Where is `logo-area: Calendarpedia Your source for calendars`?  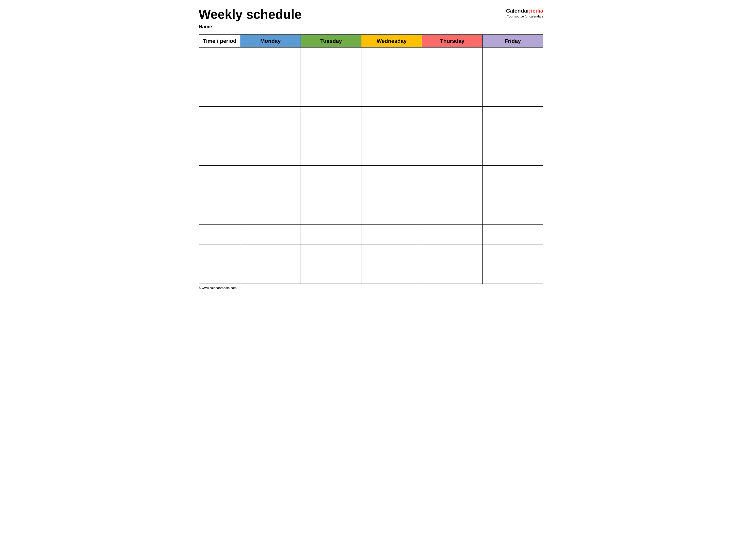 logo-area: Calendarpedia Your source for calendars is located at coordinates (525, 13).